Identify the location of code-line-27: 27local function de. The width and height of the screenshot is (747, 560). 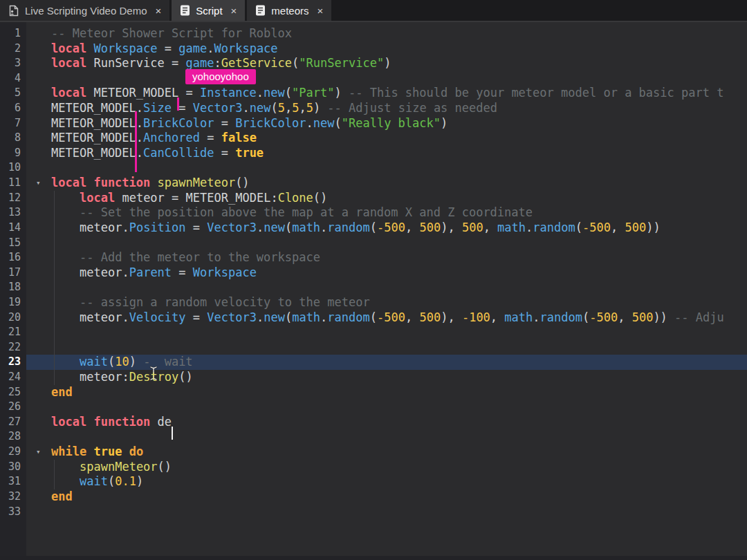
(374, 422).